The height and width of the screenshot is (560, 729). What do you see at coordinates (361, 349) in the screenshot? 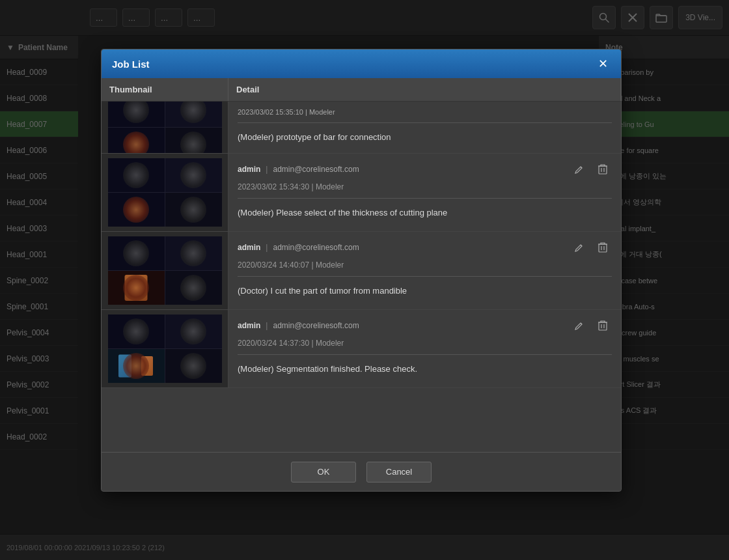
I see `job-row-4: admin | admin@corelinesoft.com` at bounding box center [361, 349].